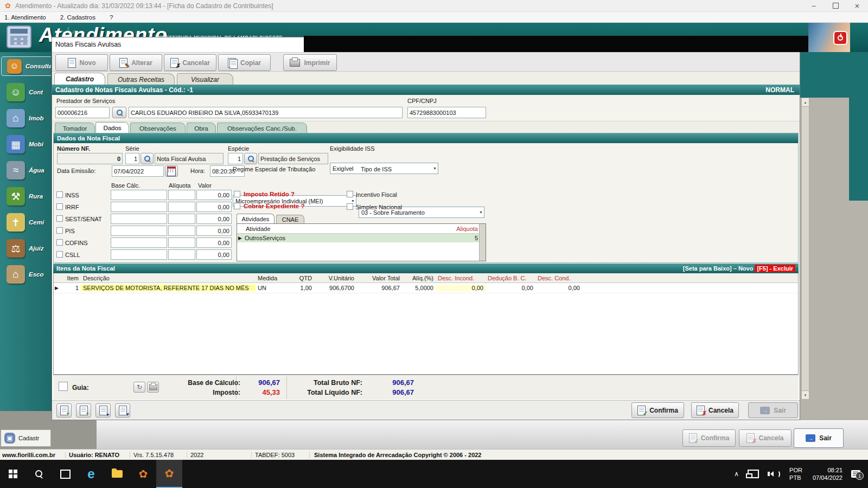  I want to click on tab-dados: Dados, so click(112, 128).